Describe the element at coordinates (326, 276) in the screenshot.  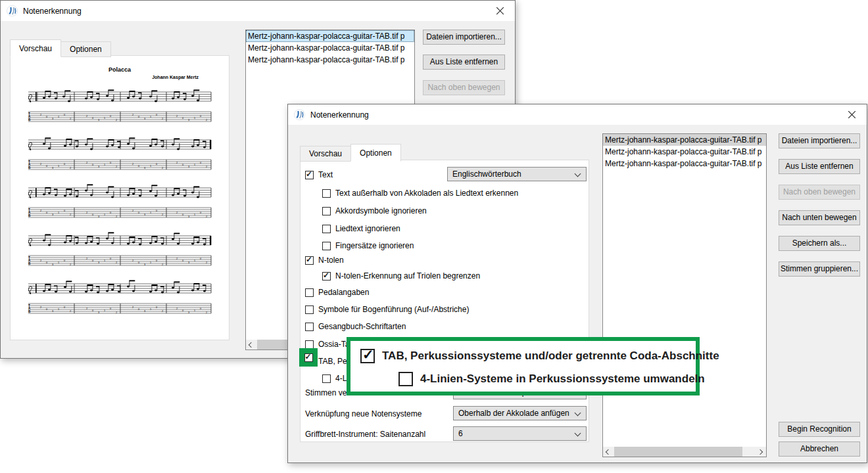
I see `checkbox-ntolen-triolen` at that location.